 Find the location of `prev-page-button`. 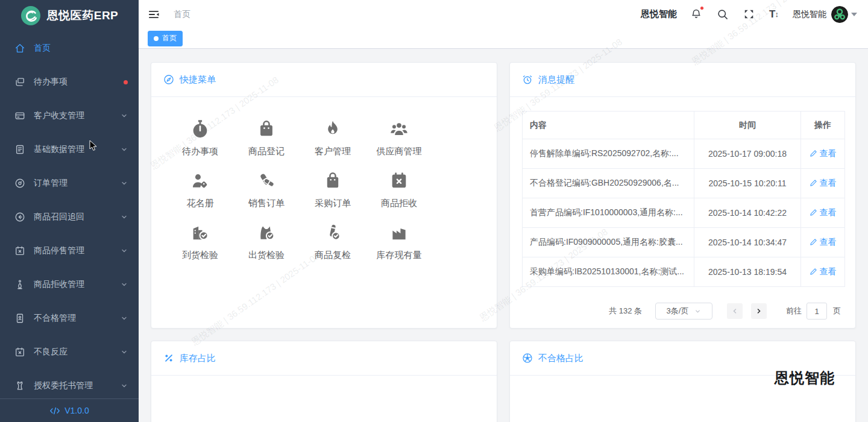

prev-page-button is located at coordinates (735, 311).